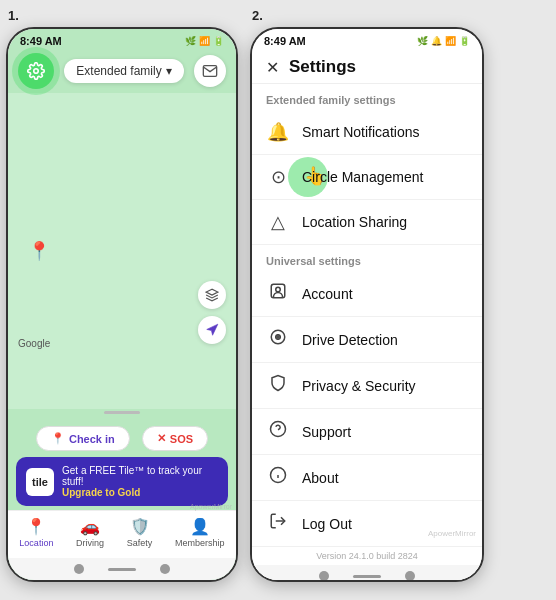 The height and width of the screenshot is (600, 556). What do you see at coordinates (92, 439) in the screenshot?
I see `checkin-label: Check in` at bounding box center [92, 439].